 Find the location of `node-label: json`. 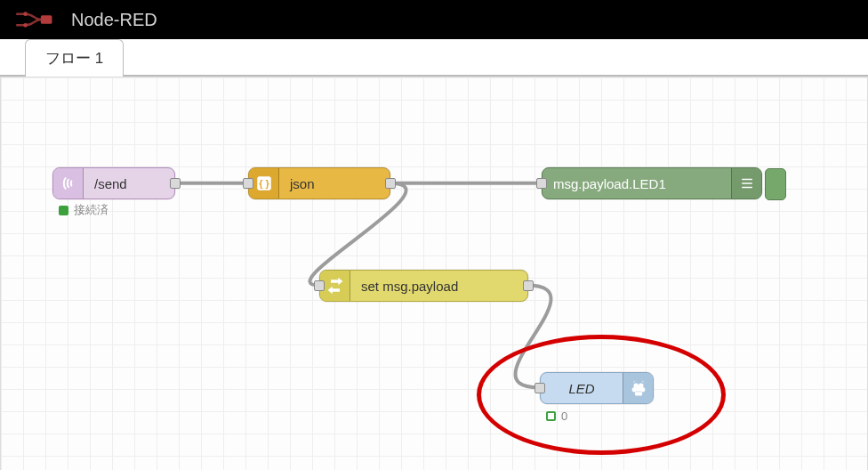

node-label: json is located at coordinates (334, 183).